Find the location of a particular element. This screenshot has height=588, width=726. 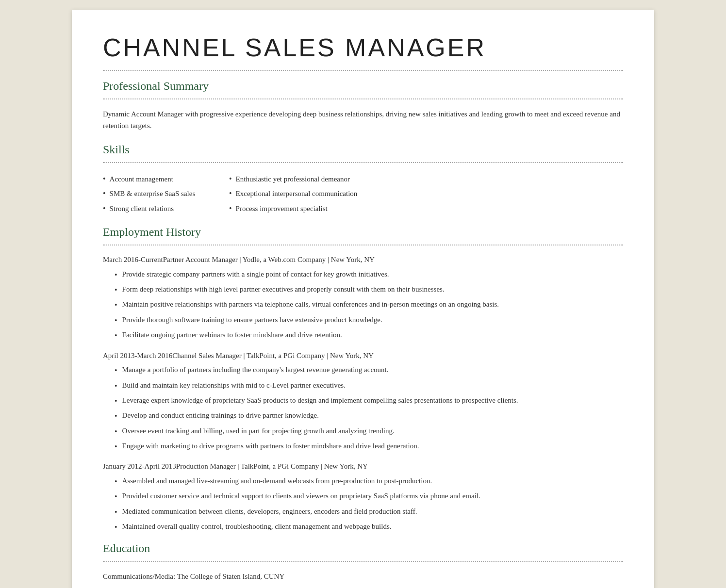

education-section: Education Communications/Media: The Coll… is located at coordinates (363, 562).